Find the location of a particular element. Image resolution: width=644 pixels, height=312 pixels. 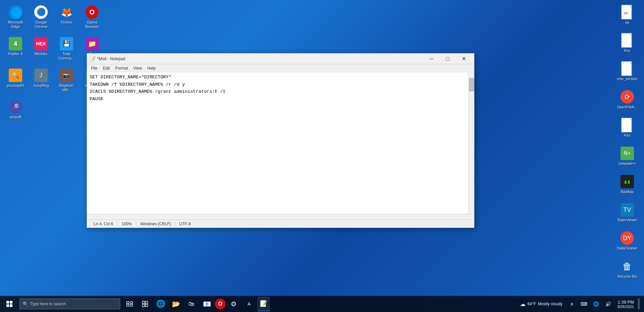

status-position: Ln 4, Col 6 is located at coordinates (103, 224).